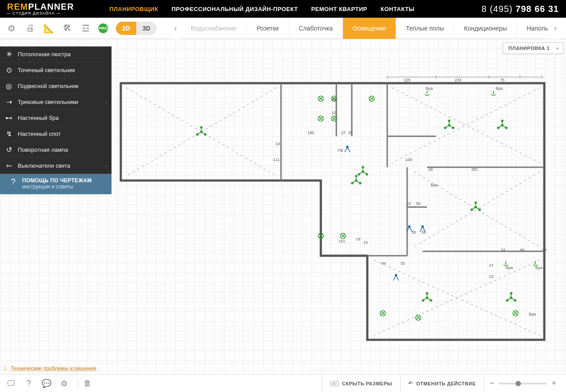 This screenshot has width=566, height=392. Describe the element at coordinates (62, 70) in the screenshot. I see `sidebar-label-1: Точечный светильник` at that location.